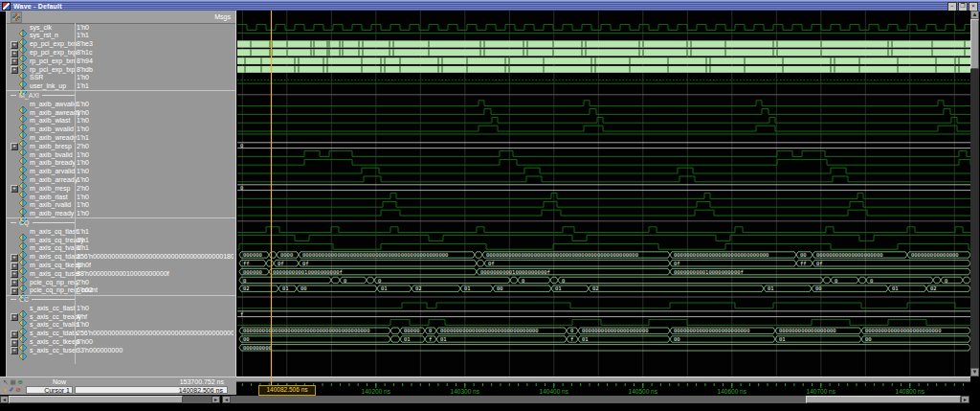 Image resolution: width=980 pixels, height=411 pixels. Describe the element at coordinates (122, 197) in the screenshot. I see `signal-row: m_axib_rlast1'h0` at that location.